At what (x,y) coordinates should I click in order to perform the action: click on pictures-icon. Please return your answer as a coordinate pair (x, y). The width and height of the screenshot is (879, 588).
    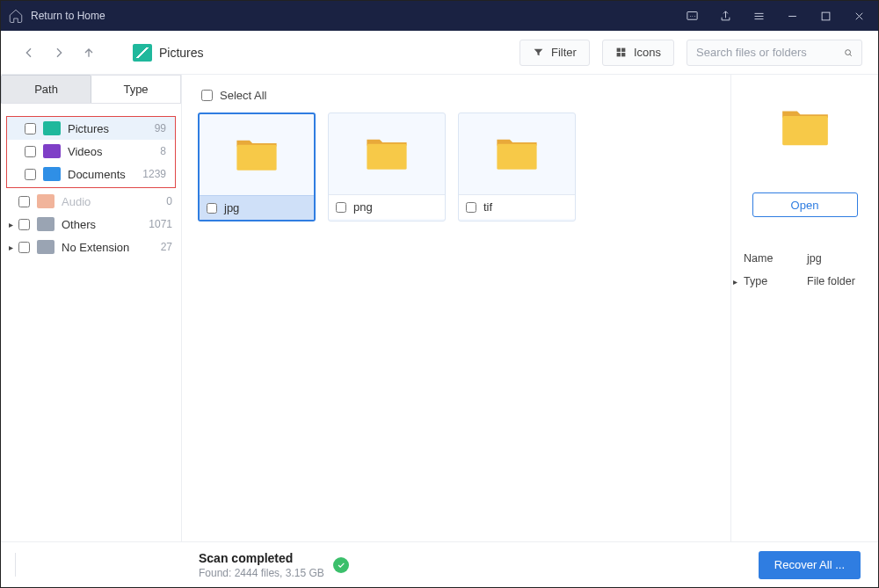
    Looking at the image, I should click on (142, 53).